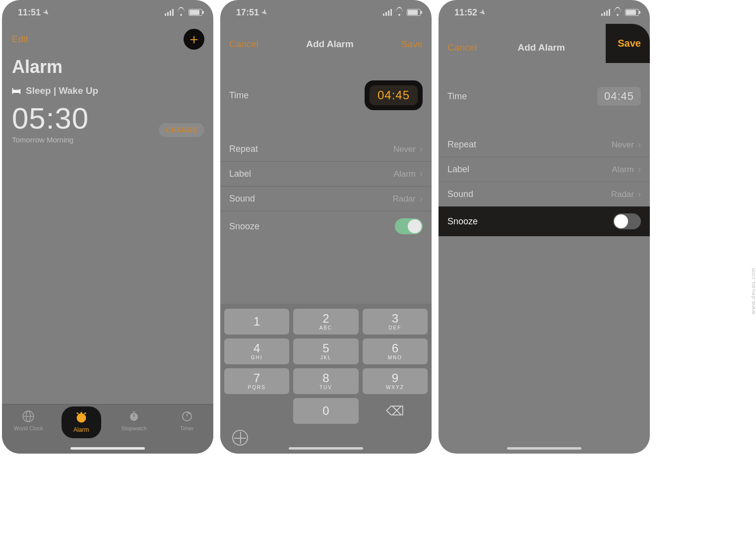 The image size is (756, 535). What do you see at coordinates (108, 429) in the screenshot?
I see `tab-bar: World Clock Alarm Stopwatch Timer` at bounding box center [108, 429].